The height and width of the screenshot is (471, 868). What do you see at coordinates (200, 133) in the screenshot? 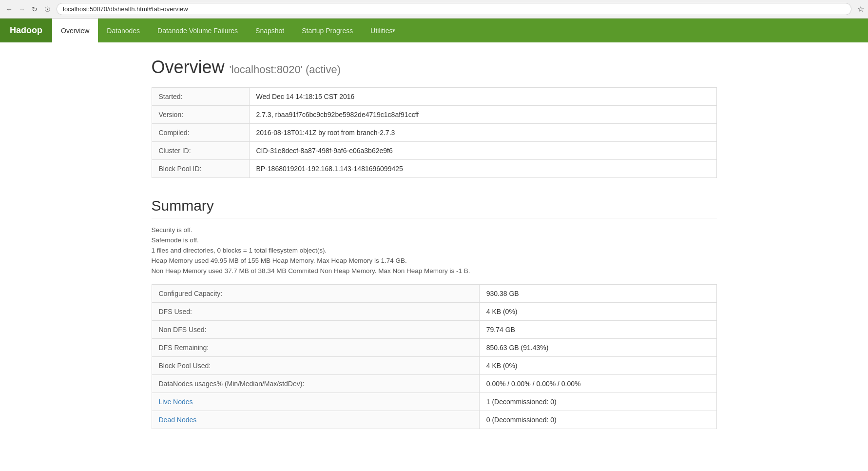
I see `row-label: Compiled:` at bounding box center [200, 133].